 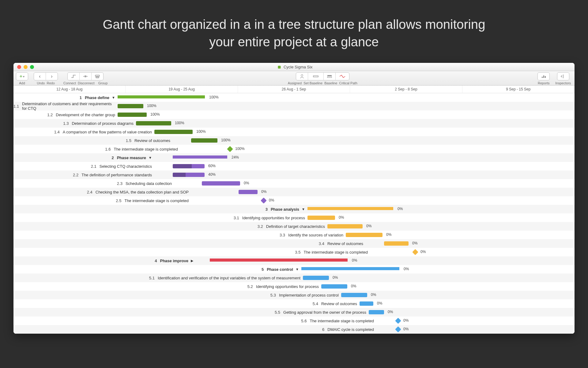 I want to click on gantt-row: 1.3Determination of process diagrams100%, so click(x=294, y=123).